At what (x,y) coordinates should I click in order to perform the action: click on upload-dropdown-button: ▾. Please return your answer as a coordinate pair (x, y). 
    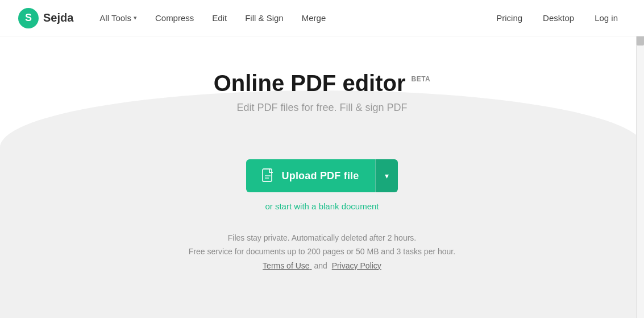
    Looking at the image, I should click on (387, 176).